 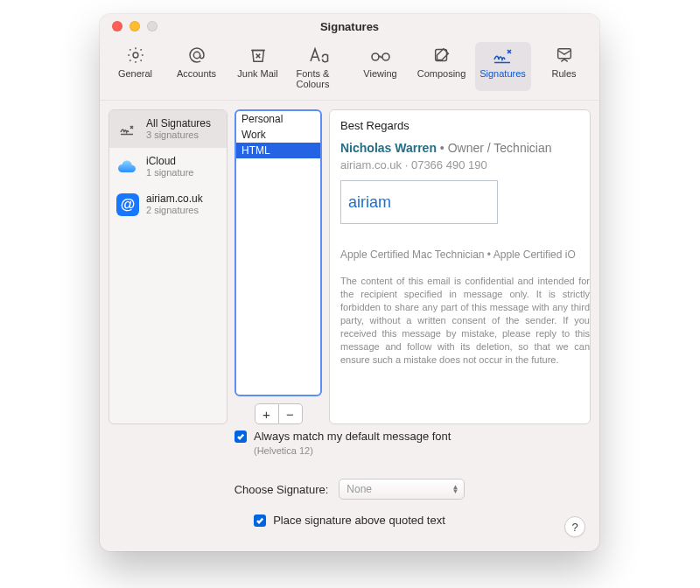 I want to click on signature-person: Nicholas Warren, so click(x=388, y=148).